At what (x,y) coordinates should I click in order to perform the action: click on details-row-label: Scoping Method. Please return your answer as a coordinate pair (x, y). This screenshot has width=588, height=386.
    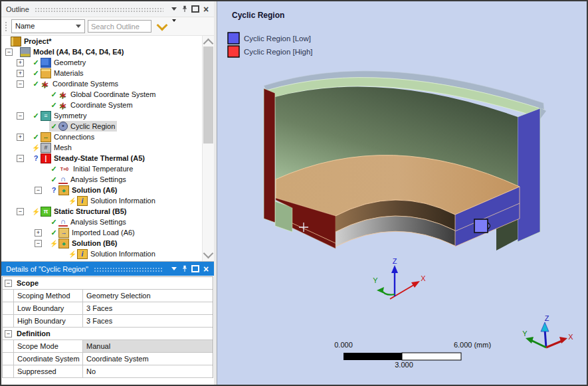
    Looking at the image, I should click on (49, 296).